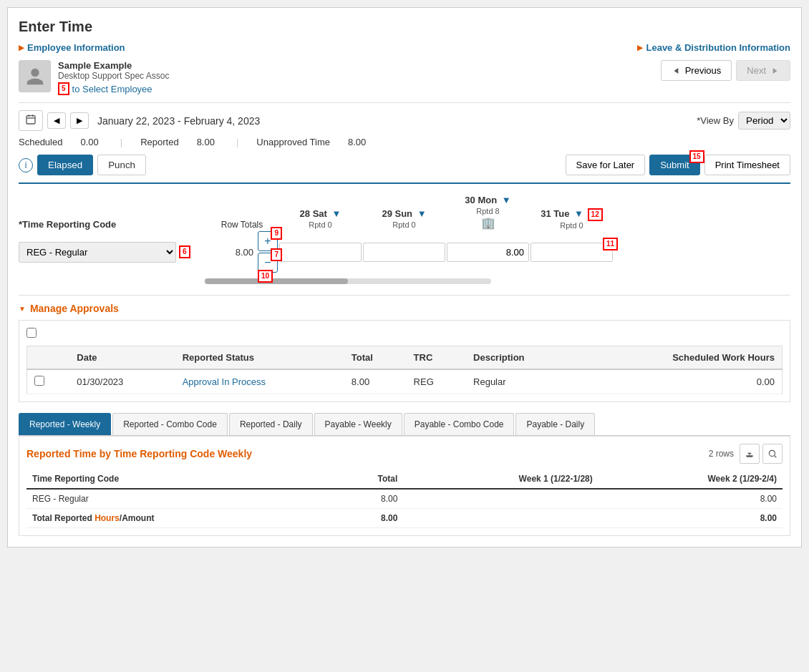 The width and height of the screenshot is (809, 672). I want to click on approvals-table: Date Reported Status Total TRC Descripti…, so click(404, 370).